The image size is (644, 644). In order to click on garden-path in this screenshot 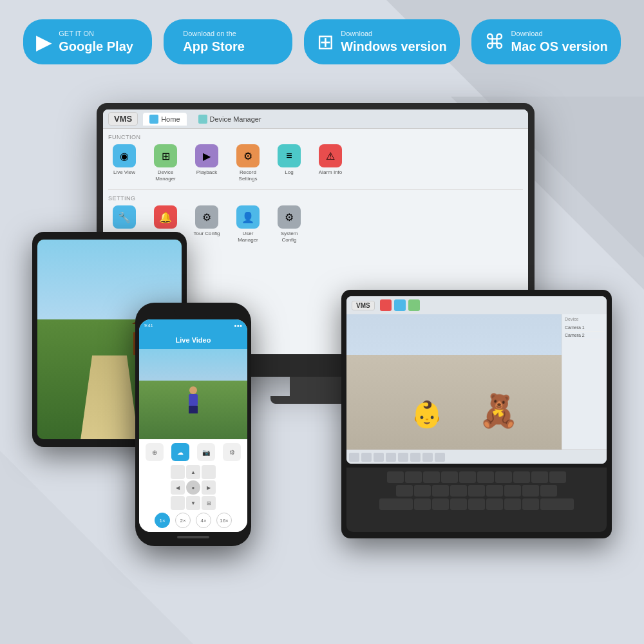, I will do `click(109, 397)`.